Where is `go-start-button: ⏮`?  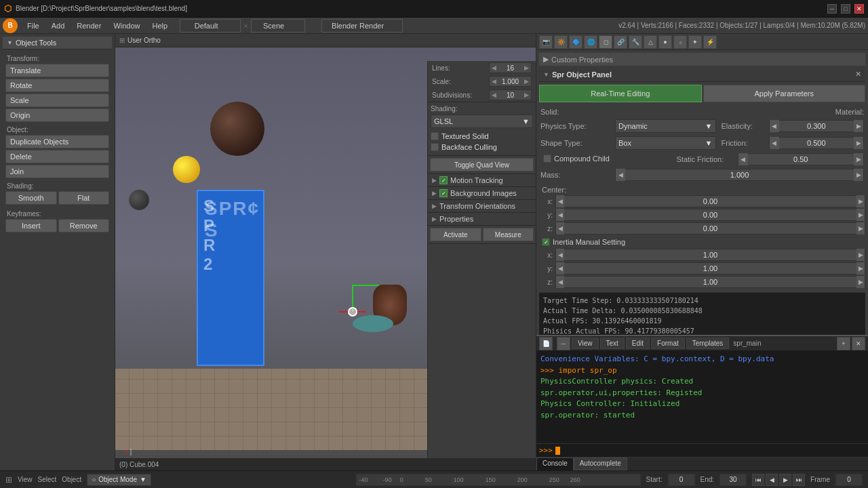 go-start-button: ⏮ is located at coordinates (758, 480).